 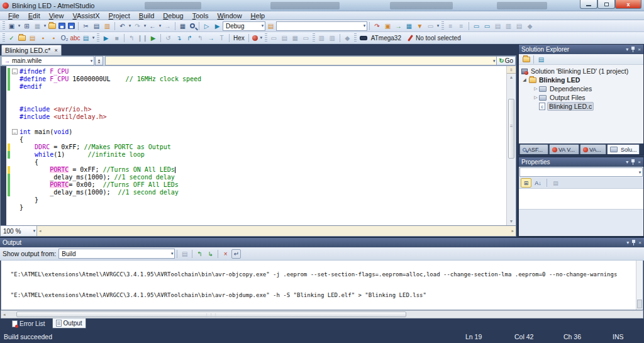 What do you see at coordinates (29, 323) in the screenshot?
I see `tab-error-list: Error List` at bounding box center [29, 323].